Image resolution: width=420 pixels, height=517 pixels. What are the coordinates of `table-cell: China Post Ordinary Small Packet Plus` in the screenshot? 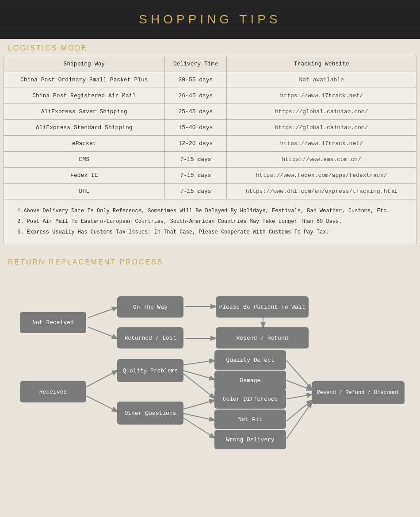 It's located at (84, 80).